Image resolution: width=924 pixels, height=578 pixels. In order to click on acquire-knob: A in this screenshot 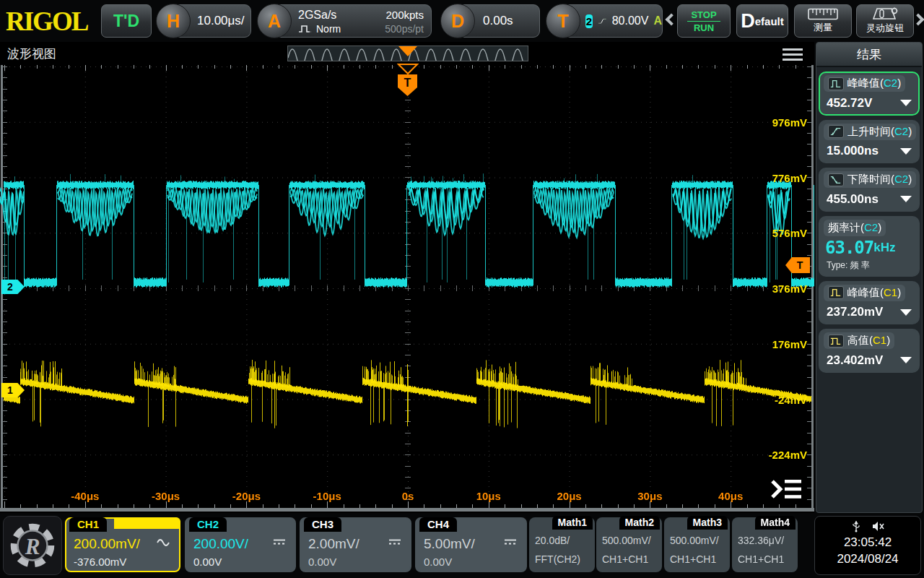, I will do `click(274, 21)`.